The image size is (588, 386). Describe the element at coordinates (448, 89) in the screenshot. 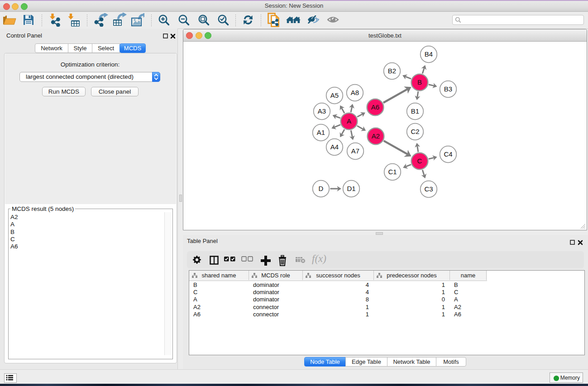

I see `svg-text: B3` at that location.